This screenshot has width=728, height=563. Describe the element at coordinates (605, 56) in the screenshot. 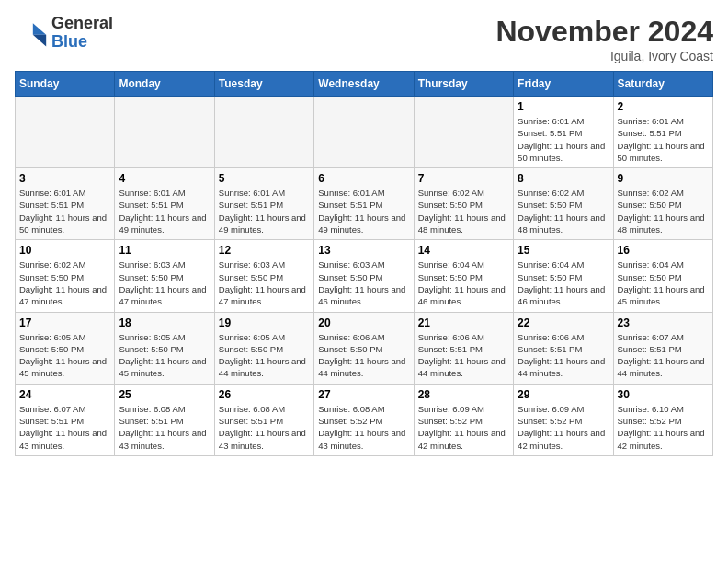

I see `location: Iguila, Ivory Coast` at that location.